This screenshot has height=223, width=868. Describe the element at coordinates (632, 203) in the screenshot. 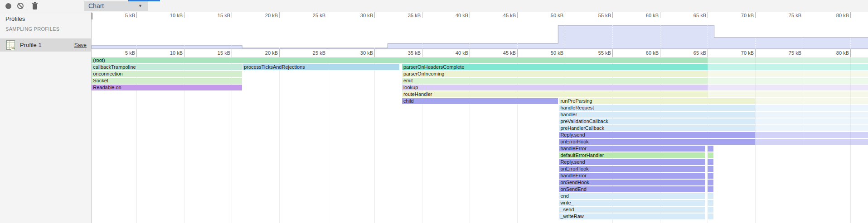

I see `flame-bar-write_: write_` at that location.